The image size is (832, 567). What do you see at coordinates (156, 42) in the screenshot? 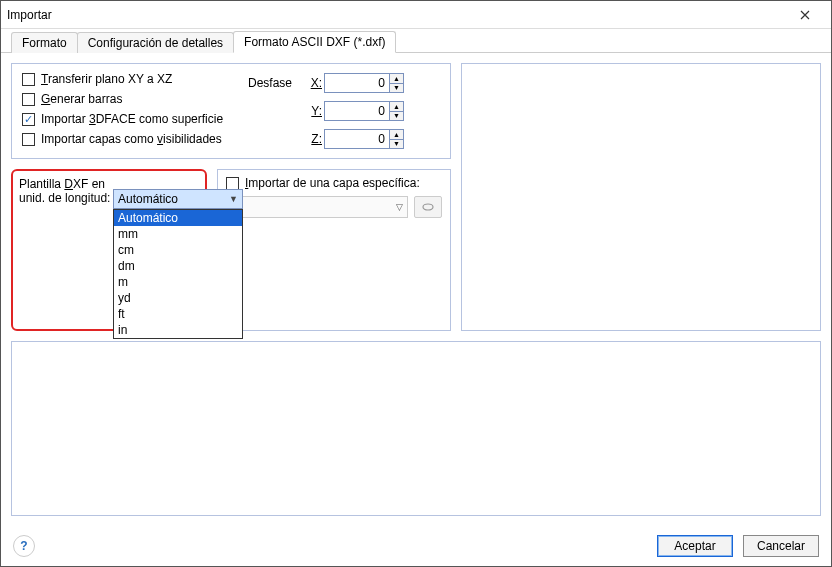
I see `tab-config-detalles: Configuración de detalles` at bounding box center [156, 42].